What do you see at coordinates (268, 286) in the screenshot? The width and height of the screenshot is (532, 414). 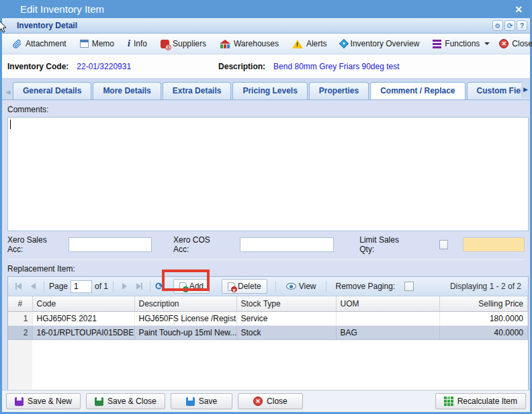 I see `grid-paging-toolbar: Page of 1 ⟳ + Add x` at bounding box center [268, 286].